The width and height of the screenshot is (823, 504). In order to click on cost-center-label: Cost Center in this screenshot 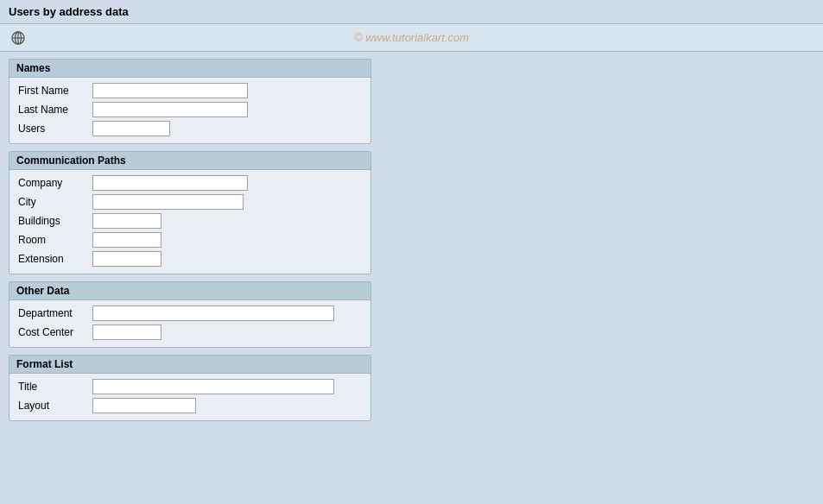, I will do `click(53, 332)`.